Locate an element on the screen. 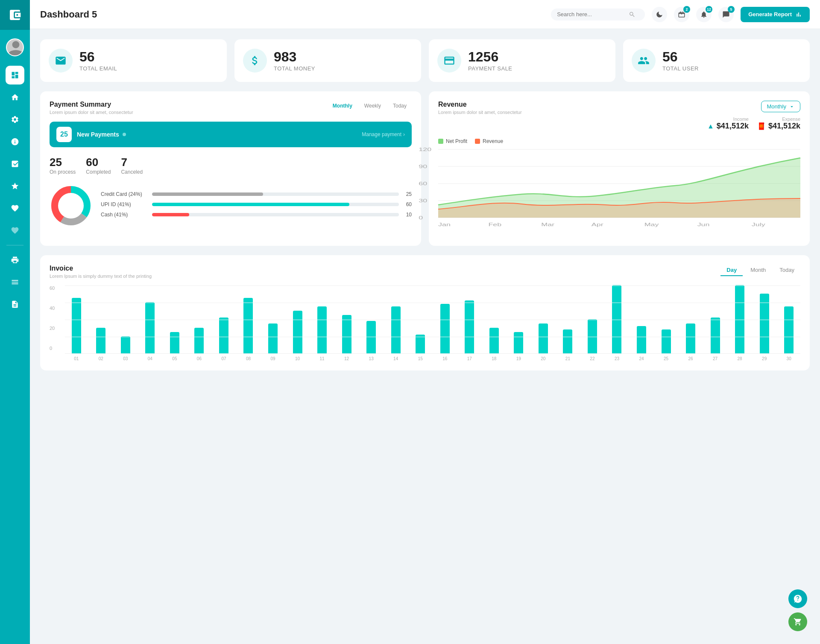  bell-icon-btn: 12 is located at coordinates (704, 15).